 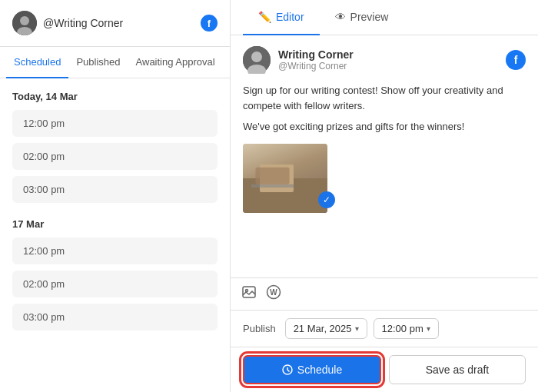 What do you see at coordinates (260, 329) in the screenshot?
I see `publish-label: Publish` at bounding box center [260, 329].